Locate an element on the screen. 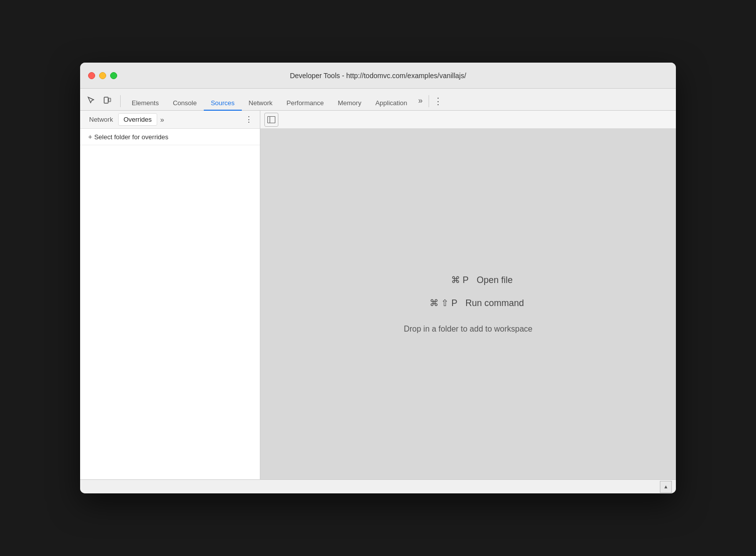 The width and height of the screenshot is (756, 556). close-button is located at coordinates (92, 76).